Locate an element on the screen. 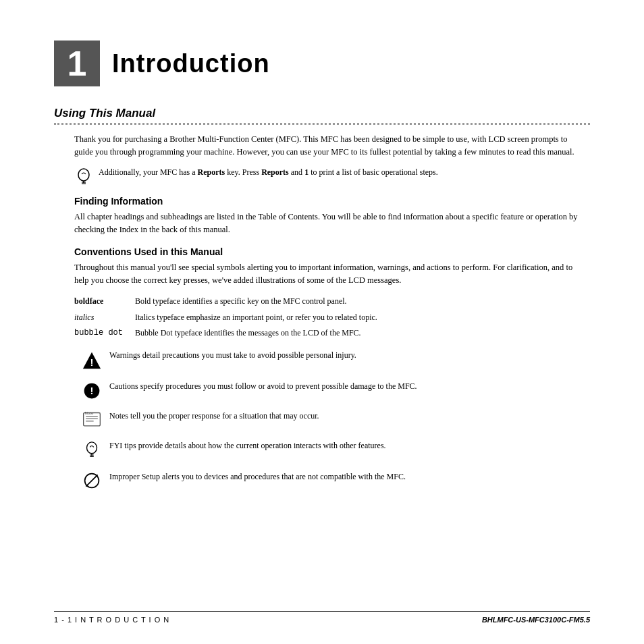  fyi-inline-icon is located at coordinates (84, 177).